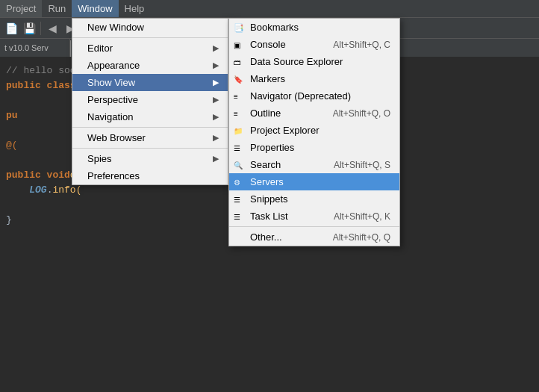 The width and height of the screenshot is (539, 392). Describe the element at coordinates (237, 217) in the screenshot. I see `task-list-icon: ☰` at that location.